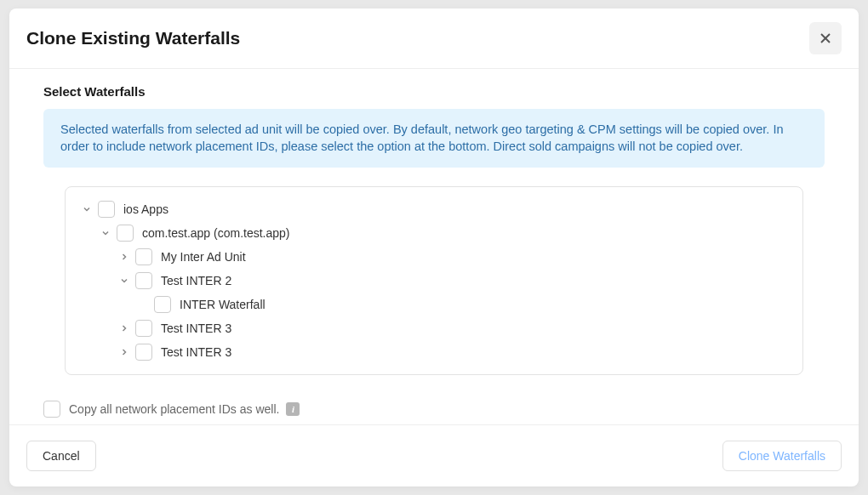 This screenshot has height=495, width=868. What do you see at coordinates (216, 233) in the screenshot?
I see `tree-label: com.test.app (com.test.app)` at bounding box center [216, 233].